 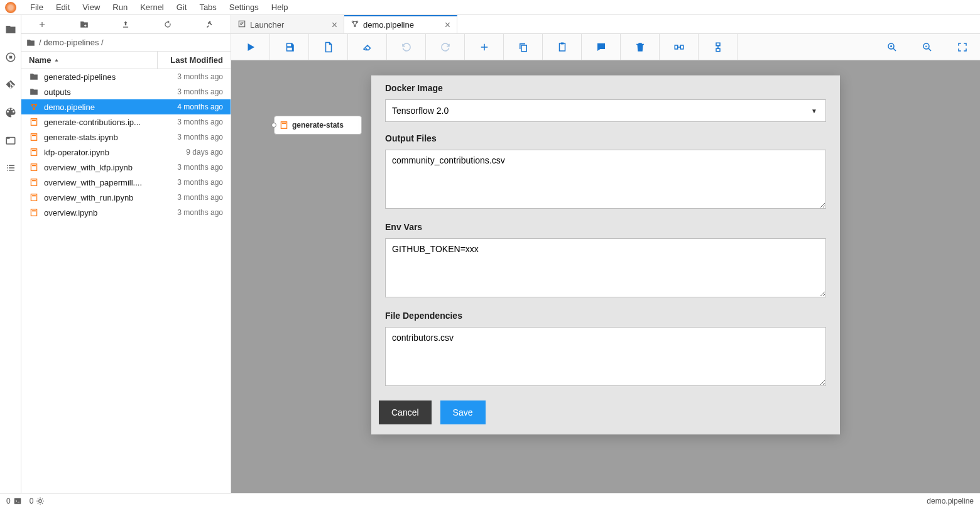 I want to click on redo-button, so click(x=445, y=47).